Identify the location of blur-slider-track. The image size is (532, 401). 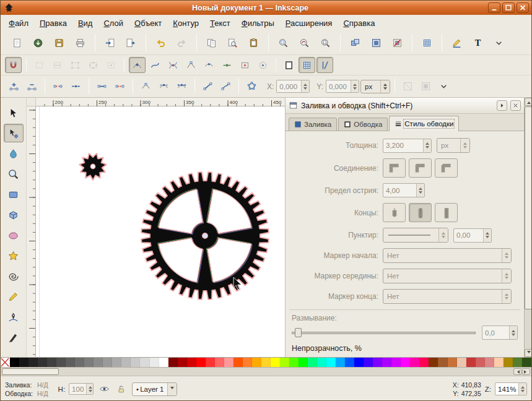
(384, 333).